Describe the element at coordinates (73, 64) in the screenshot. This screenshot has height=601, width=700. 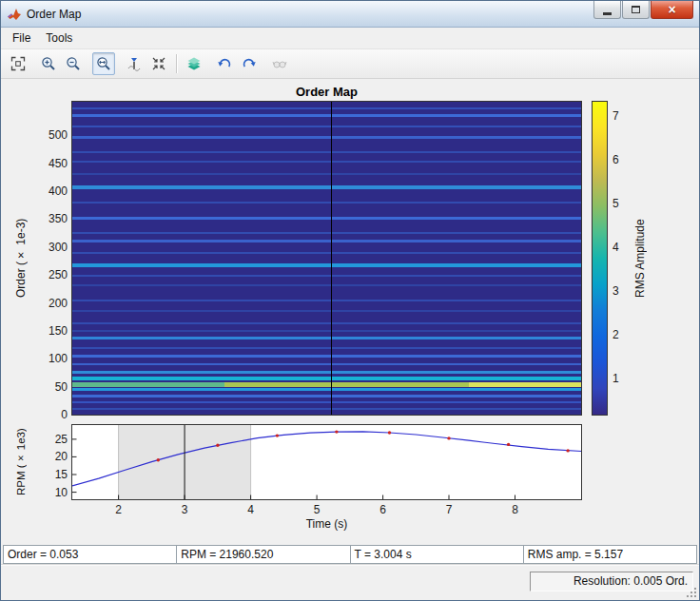
I see `zoom-out-button` at that location.